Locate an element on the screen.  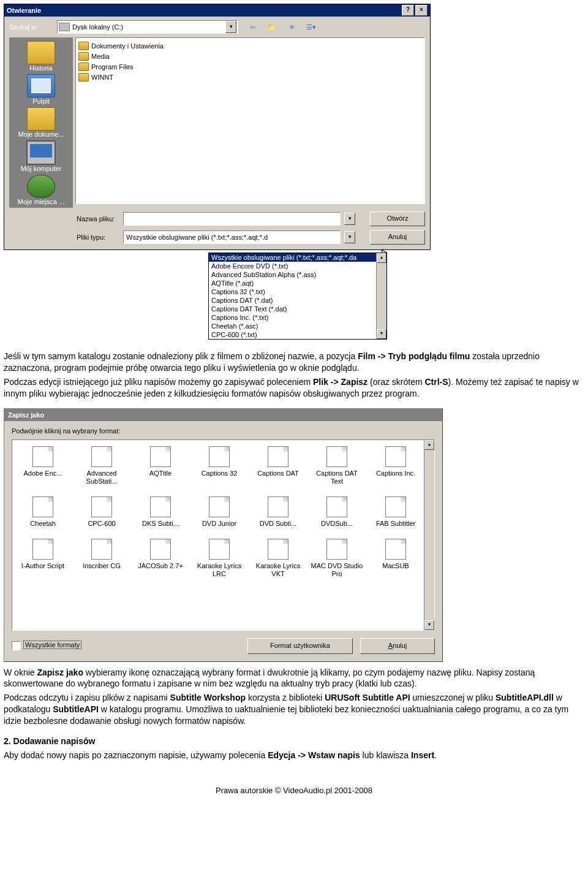
format-item: Captions Inc. is located at coordinates (396, 466).